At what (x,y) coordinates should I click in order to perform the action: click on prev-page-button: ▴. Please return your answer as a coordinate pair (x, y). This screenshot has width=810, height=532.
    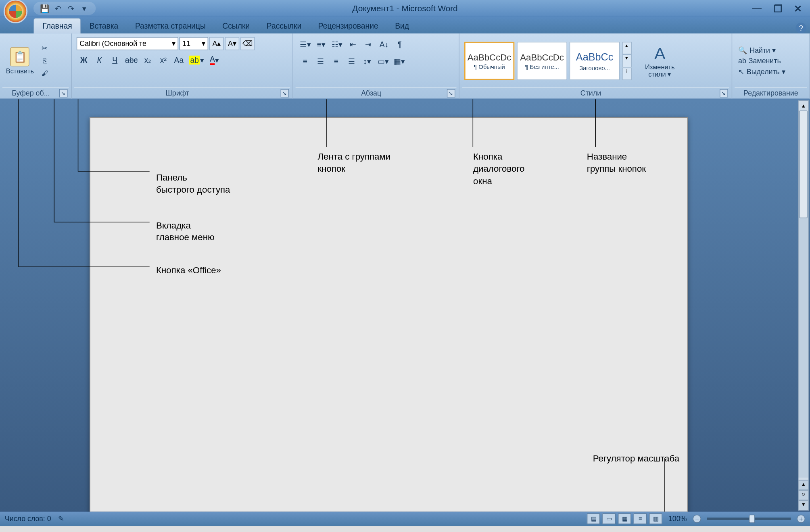
    Looking at the image, I should click on (804, 485).